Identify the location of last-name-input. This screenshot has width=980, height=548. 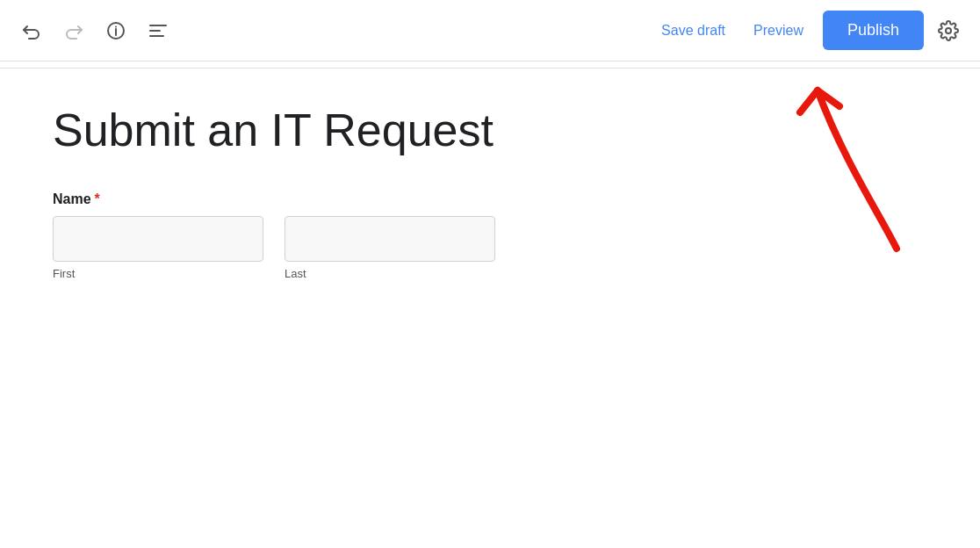
(390, 239).